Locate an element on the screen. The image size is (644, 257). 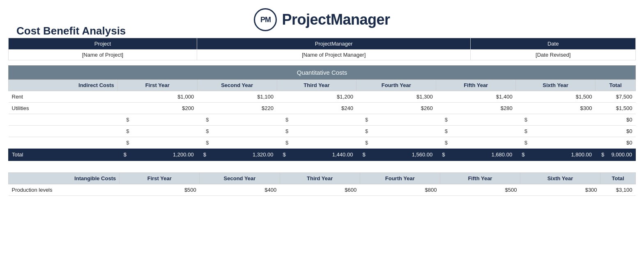
intangible-col-total: Total is located at coordinates (618, 179).